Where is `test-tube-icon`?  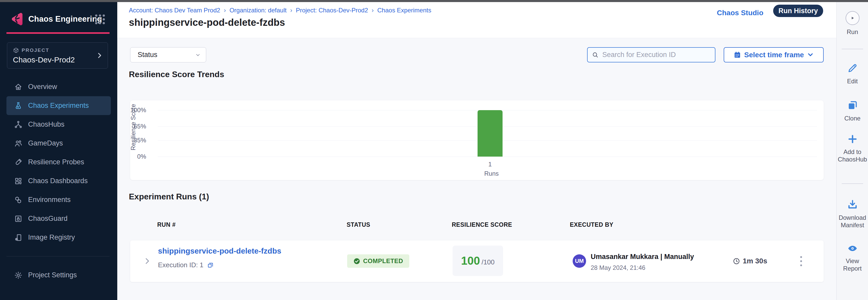 test-tube-icon is located at coordinates (18, 162).